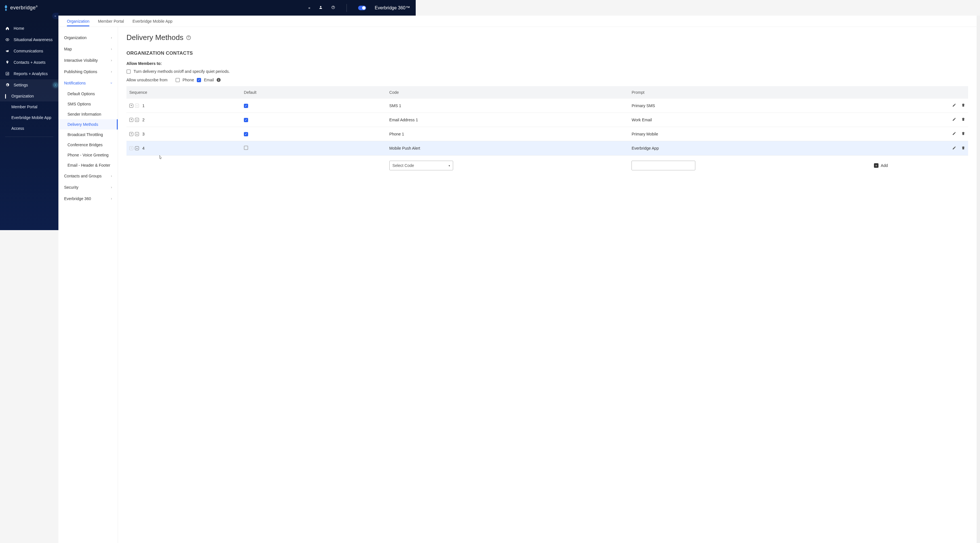 This screenshot has width=980, height=543. I want to click on sidebar-item-contacts-assets: Contacts + Assets, so click(29, 62).